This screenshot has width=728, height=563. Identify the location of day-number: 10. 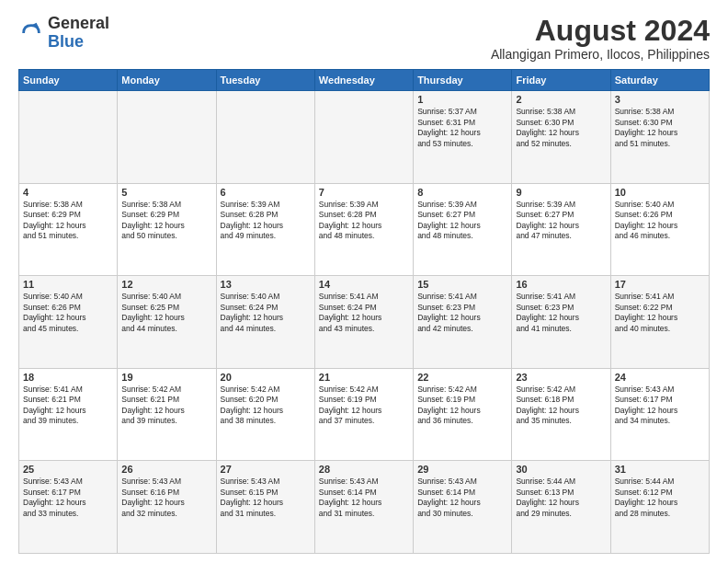
(660, 192).